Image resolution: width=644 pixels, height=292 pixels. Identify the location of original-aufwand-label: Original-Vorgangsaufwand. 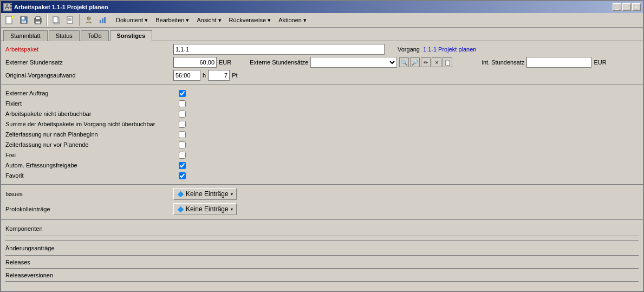
(89, 75).